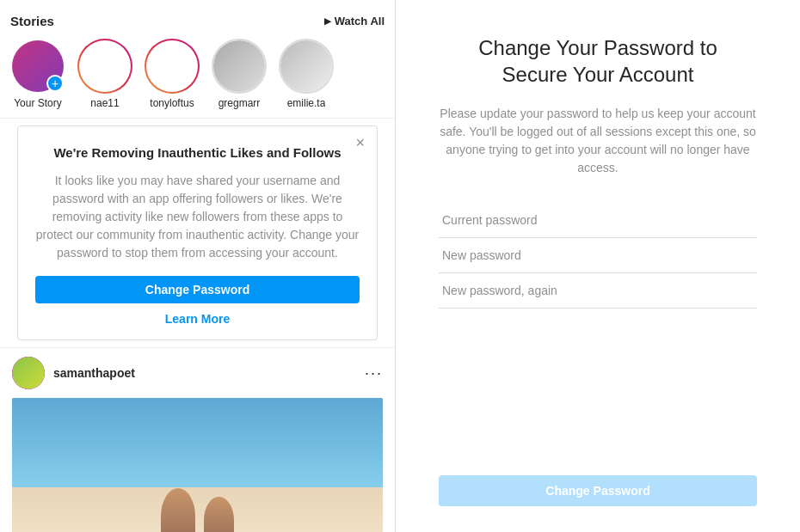 Image resolution: width=800 pixels, height=532 pixels. What do you see at coordinates (598, 61) in the screenshot?
I see `change-password-title: Change Your Password toSecure Your Accou…` at bounding box center [598, 61].